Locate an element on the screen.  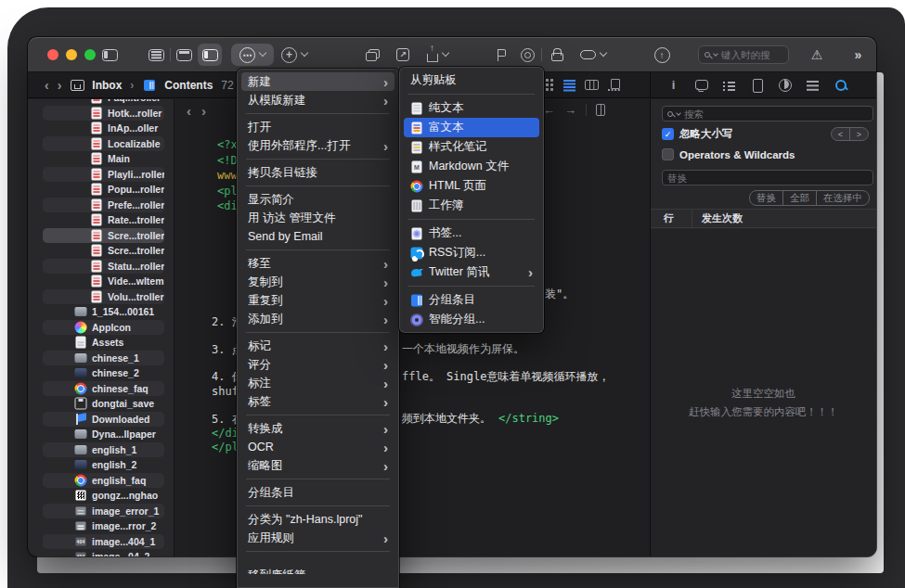
list-item: image...404_1 is located at coordinates (104, 542).